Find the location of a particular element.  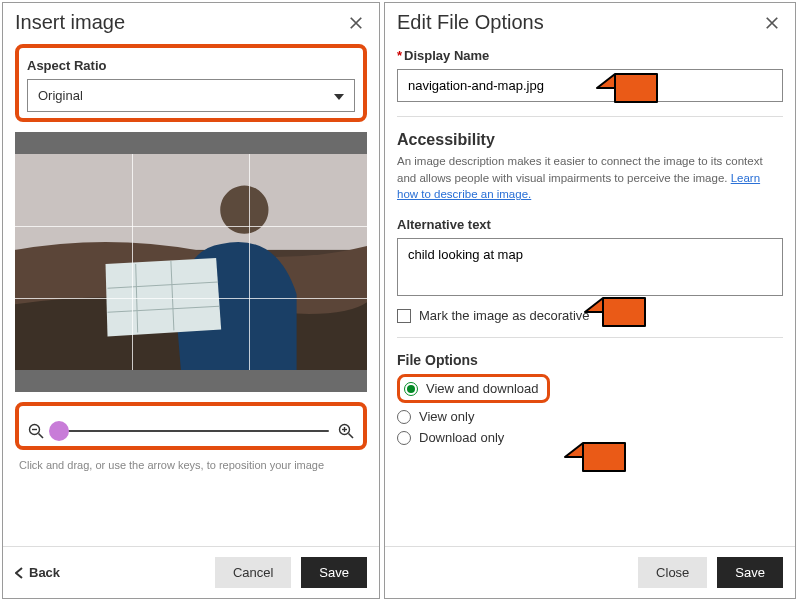

cancel-button: Cancel is located at coordinates (253, 572).